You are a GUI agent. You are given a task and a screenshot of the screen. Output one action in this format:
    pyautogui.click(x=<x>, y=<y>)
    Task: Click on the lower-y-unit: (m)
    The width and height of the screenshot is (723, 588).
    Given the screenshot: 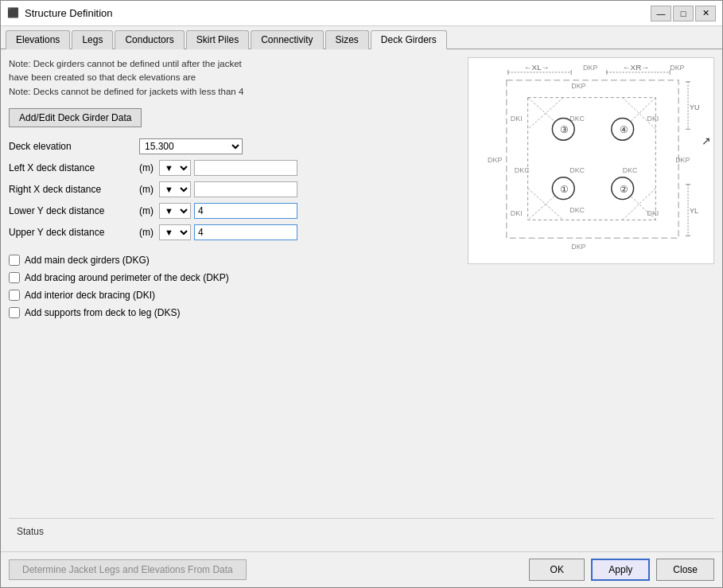 What is the action you would take?
    pyautogui.click(x=146, y=211)
    